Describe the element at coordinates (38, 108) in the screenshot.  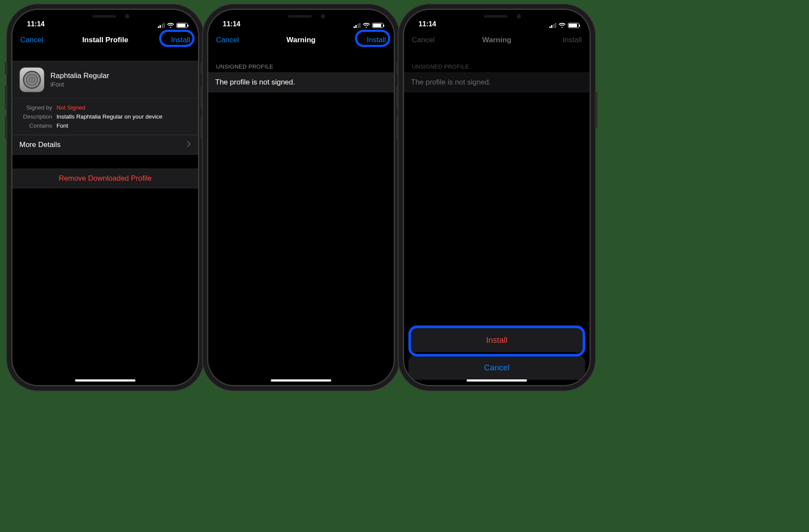
I see `signed-by-label: Signed by` at that location.